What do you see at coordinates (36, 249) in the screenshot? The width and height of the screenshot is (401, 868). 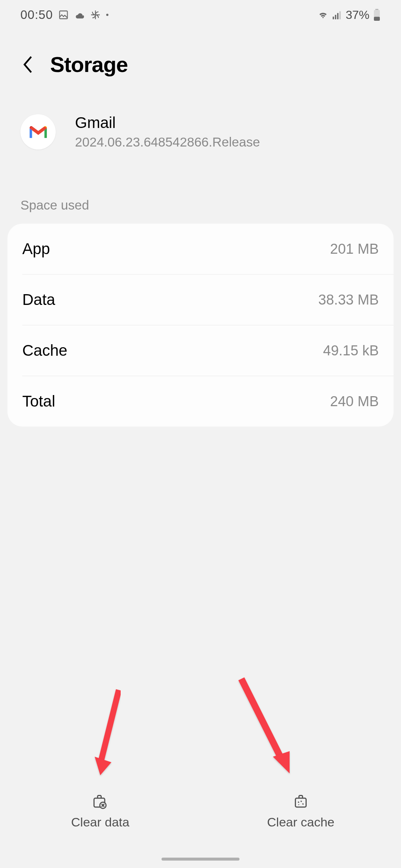 I see `row-app-label: App` at bounding box center [36, 249].